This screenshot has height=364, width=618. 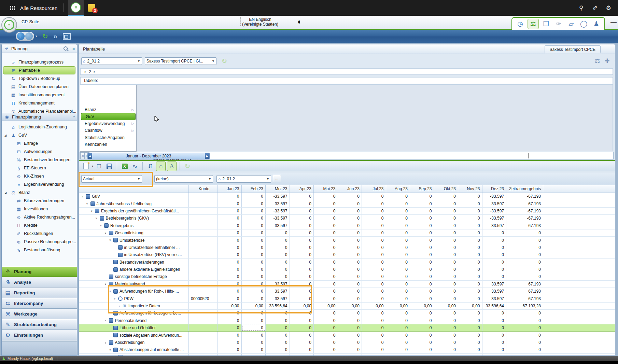 I want to click on sidebar-item-ee-steuern: §EE-Steuern, so click(x=39, y=168).